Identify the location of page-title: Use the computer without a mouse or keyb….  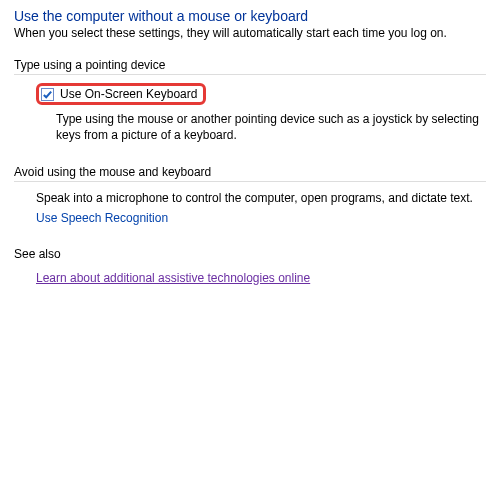
(250, 16).